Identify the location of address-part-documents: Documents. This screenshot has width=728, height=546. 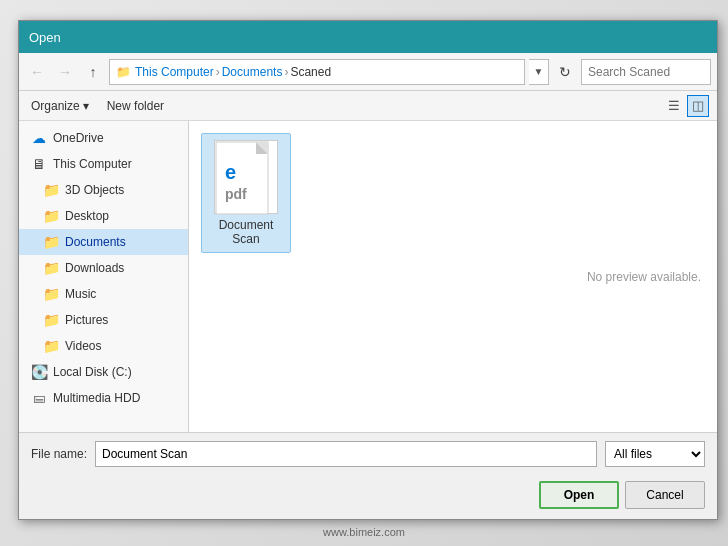
(252, 72).